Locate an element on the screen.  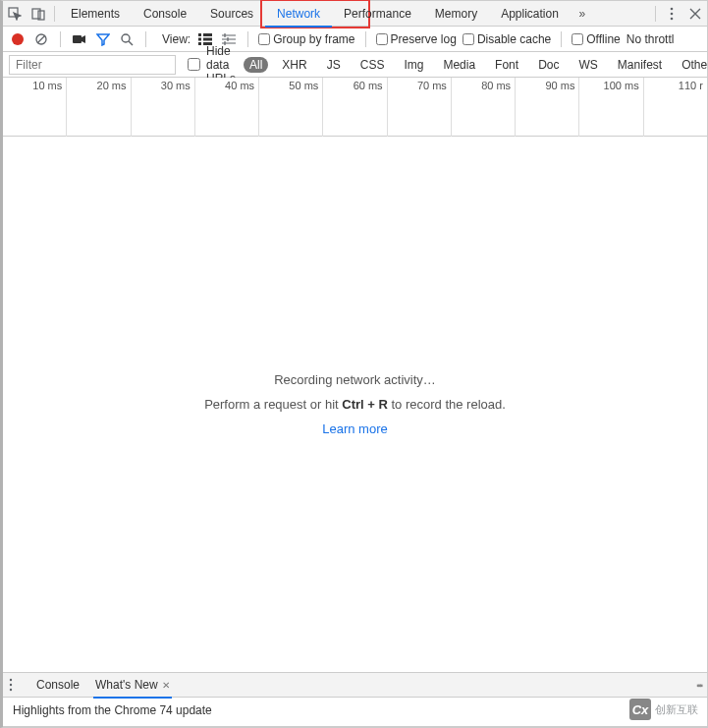
filter-type-manifest: Manifest is located at coordinates (640, 65).